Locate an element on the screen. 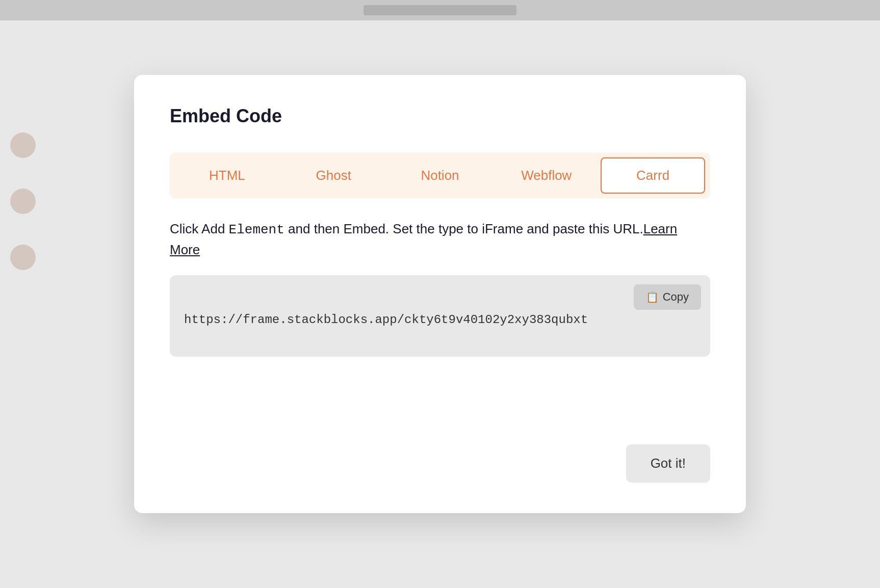 Image resolution: width=880 pixels, height=588 pixels. embed-url: https://frame.stackblocks.app/ckty6t9v40… is located at coordinates (440, 320).